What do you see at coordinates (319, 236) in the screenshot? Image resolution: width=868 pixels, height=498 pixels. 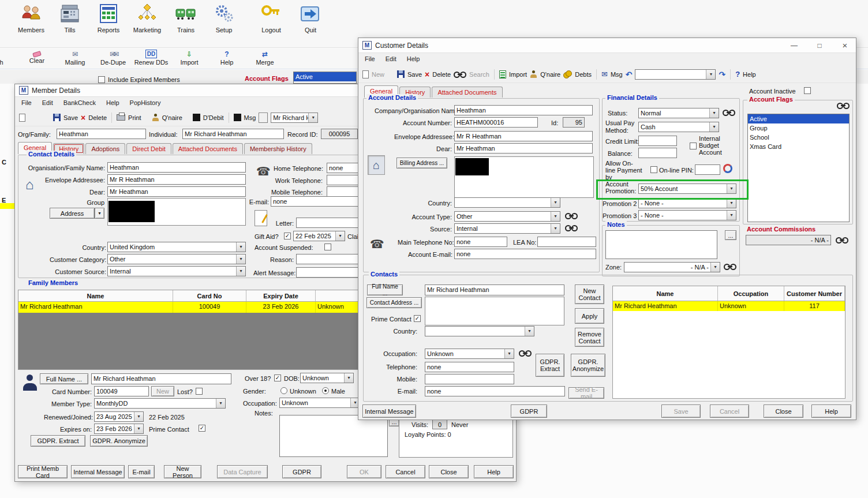 I see `gift-aid-date-dropdown: 22 Feb 2025▾` at bounding box center [319, 236].